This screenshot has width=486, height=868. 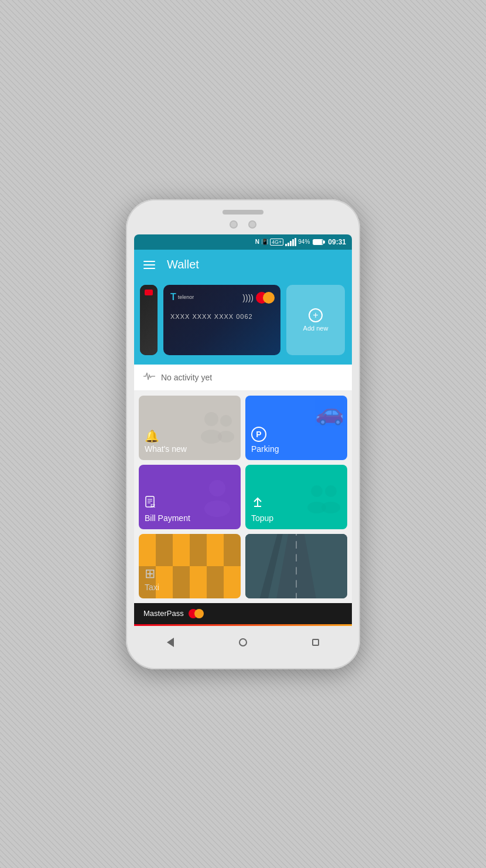 What do you see at coordinates (269, 298) in the screenshot?
I see `mc-circle-orange` at bounding box center [269, 298].